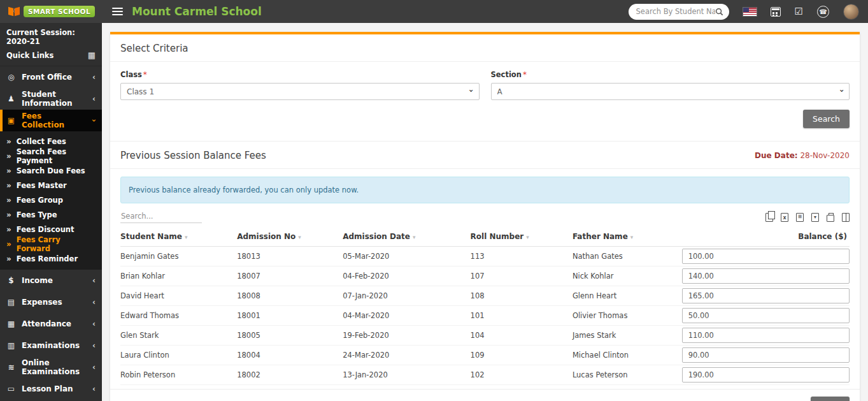 The image size is (868, 401). I want to click on admission-no-cell: 18013, so click(290, 256).